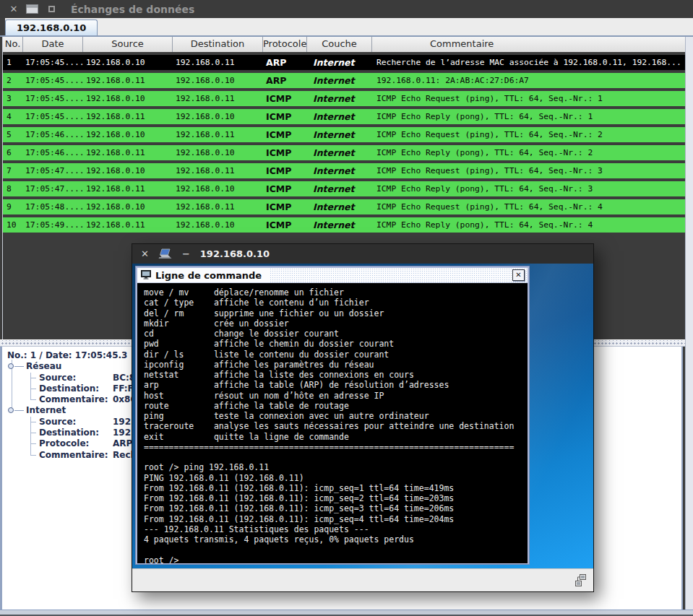 The image size is (693, 616). I want to click on table-row: 8 17:05:47.... 192.168.0.11 192.168.0.10…, so click(344, 189).